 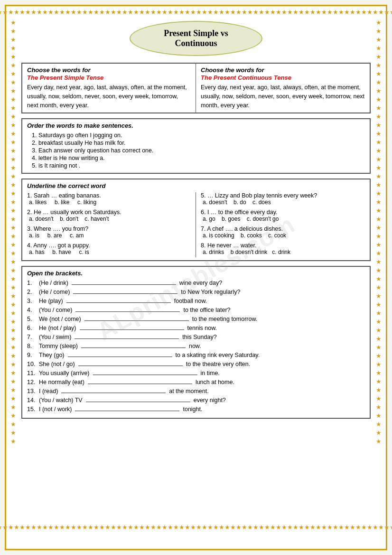 I want to click on bracket-prefix: He (not / play), so click(x=58, y=328).